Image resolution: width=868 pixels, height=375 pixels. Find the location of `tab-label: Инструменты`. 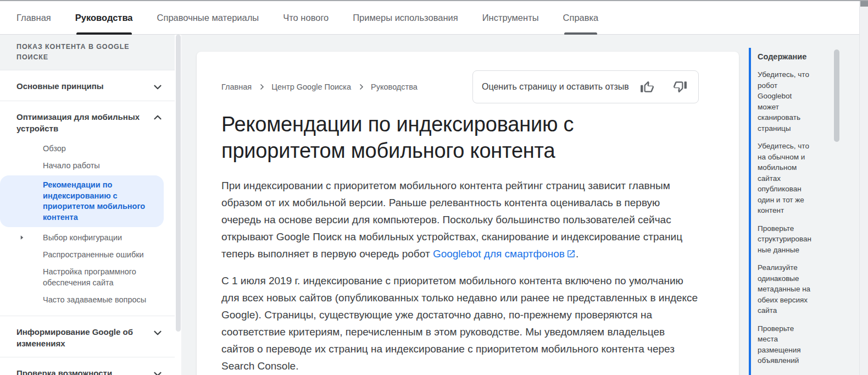

tab-label: Инструменты is located at coordinates (511, 18).